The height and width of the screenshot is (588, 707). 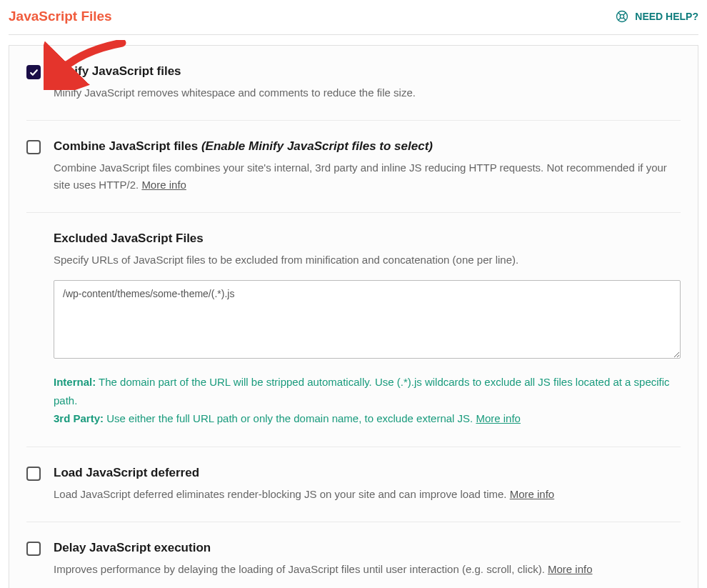 What do you see at coordinates (367, 319) in the screenshot?
I see `excluded-js-textarea` at bounding box center [367, 319].